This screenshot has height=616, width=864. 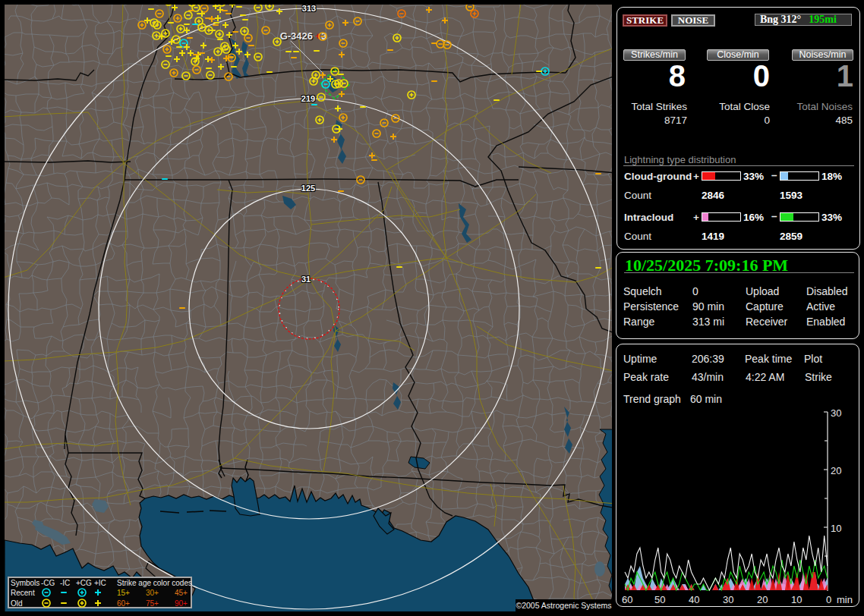 I want to click on svg-text: G-3426, so click(x=296, y=36).